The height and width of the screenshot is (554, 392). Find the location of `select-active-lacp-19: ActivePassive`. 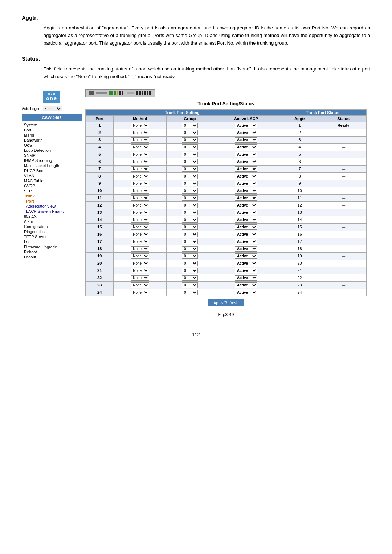

select-active-lacp-19: ActivePassive is located at coordinates (246, 256).